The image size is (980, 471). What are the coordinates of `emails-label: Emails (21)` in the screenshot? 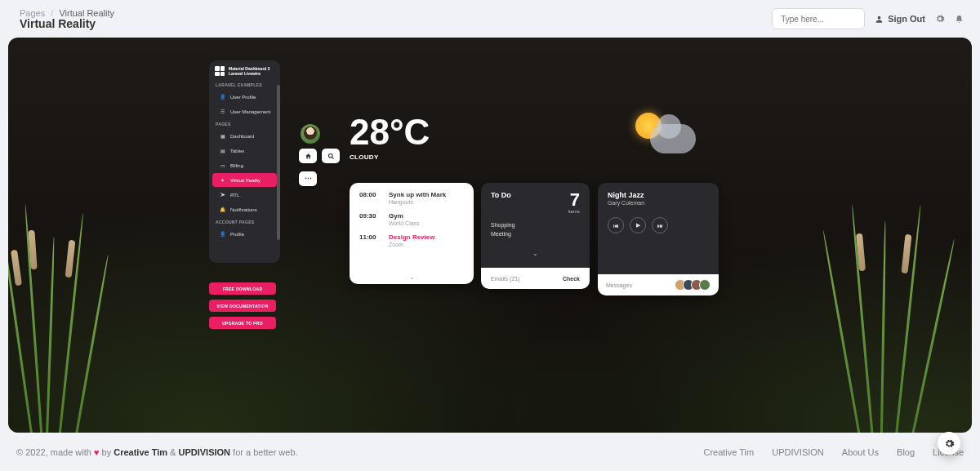 It's located at (505, 279).